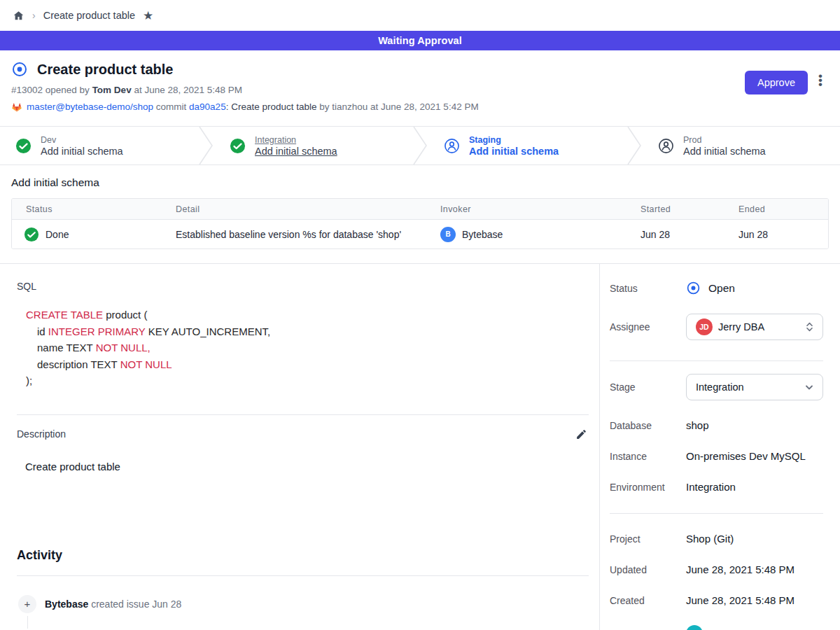 Image resolution: width=840 pixels, height=630 pixels. I want to click on database-label: Database, so click(648, 426).